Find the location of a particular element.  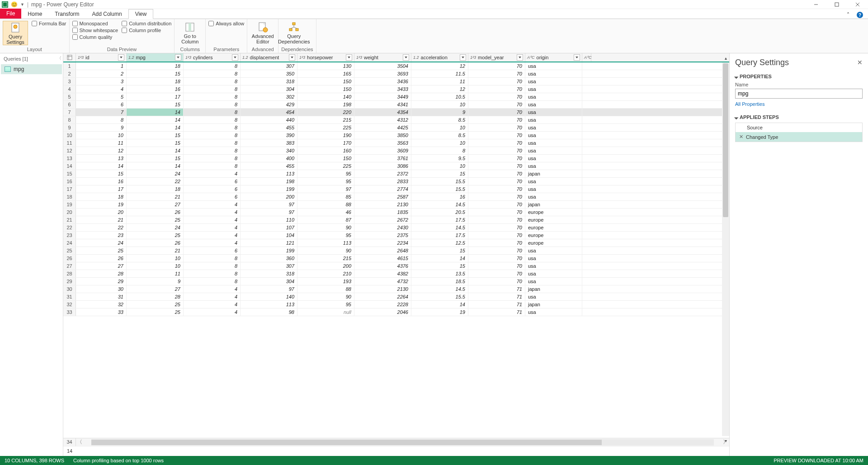

cell-acc: 8.5 is located at coordinates (440, 120).